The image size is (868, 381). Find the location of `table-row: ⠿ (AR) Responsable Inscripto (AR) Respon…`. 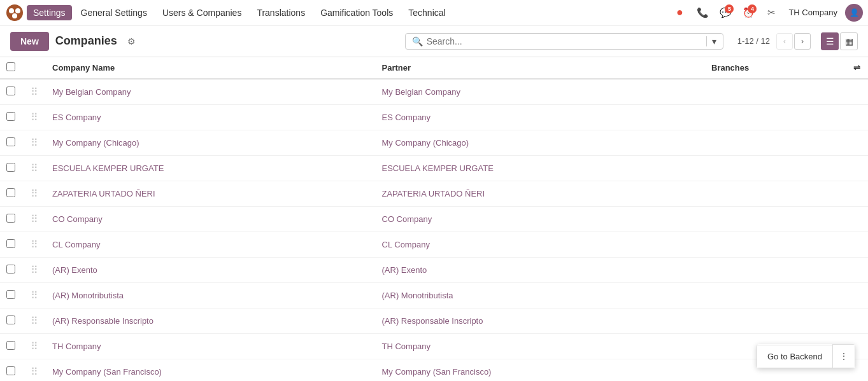

table-row: ⠿ (AR) Responsable Inscripto (AR) Respon… is located at coordinates (434, 321).